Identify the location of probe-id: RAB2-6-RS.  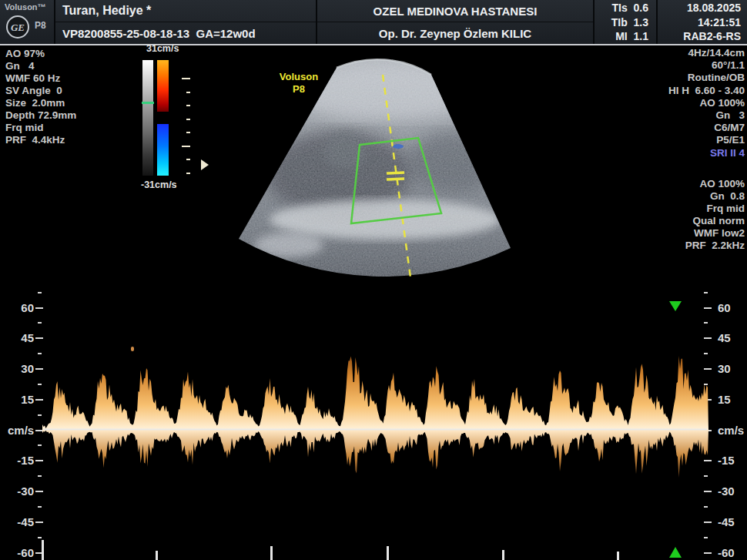
(699, 37).